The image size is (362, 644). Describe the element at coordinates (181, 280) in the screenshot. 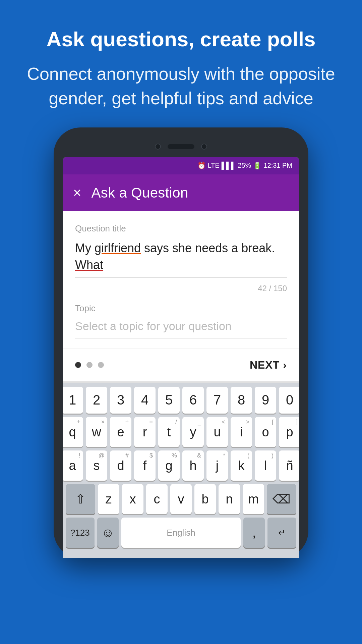

I see `form-area: Question title My girlfriend says she ne…` at that location.